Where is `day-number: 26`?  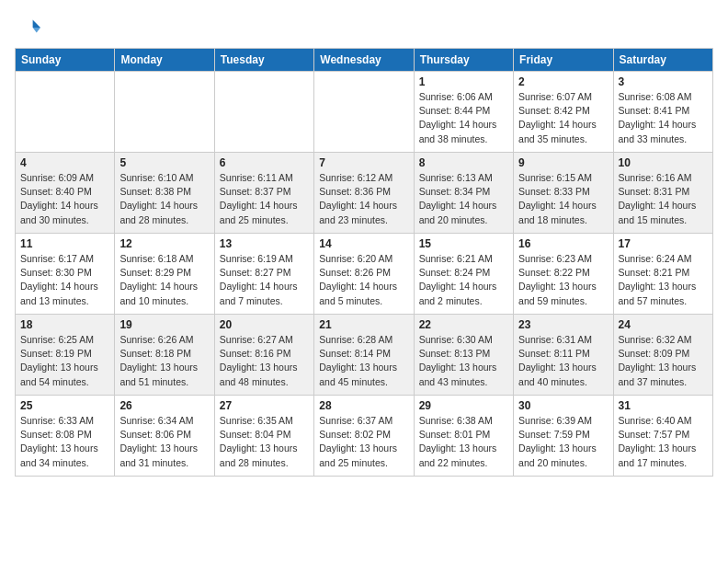
day-number: 26 is located at coordinates (164, 406).